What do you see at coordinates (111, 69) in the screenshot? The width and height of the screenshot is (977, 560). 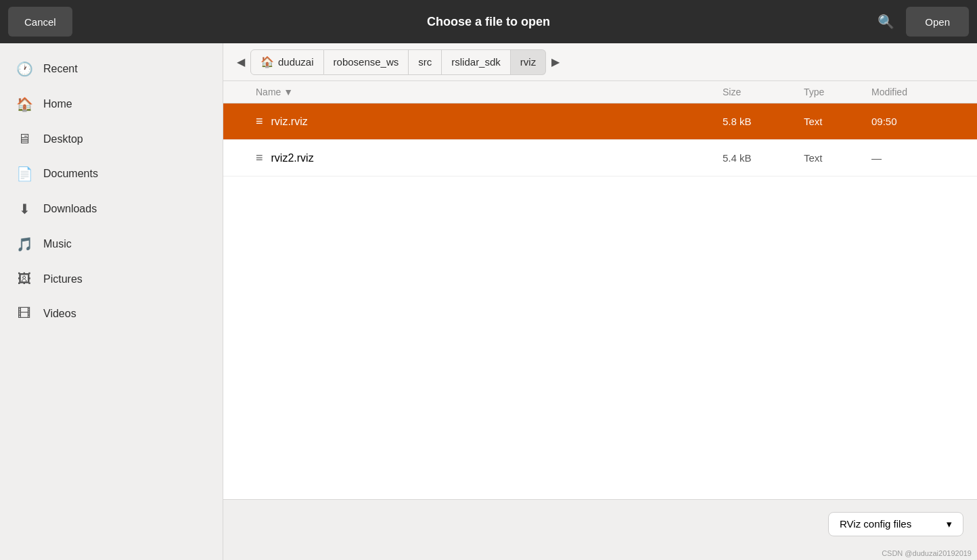 I see `sidebar-item-recent: 🕐 Recent` at bounding box center [111, 69].